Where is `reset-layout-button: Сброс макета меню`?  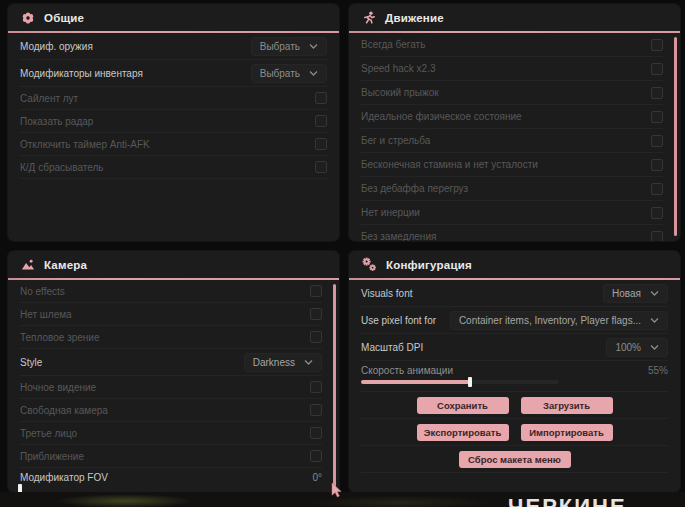
reset-layout-button: Сброс макета меню is located at coordinates (515, 460).